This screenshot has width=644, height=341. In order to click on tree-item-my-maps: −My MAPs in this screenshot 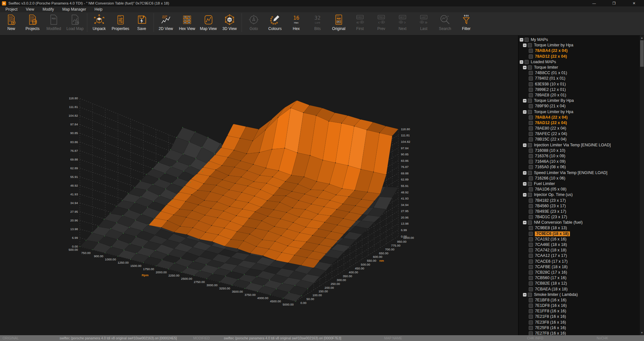, I will do `click(579, 40)`.